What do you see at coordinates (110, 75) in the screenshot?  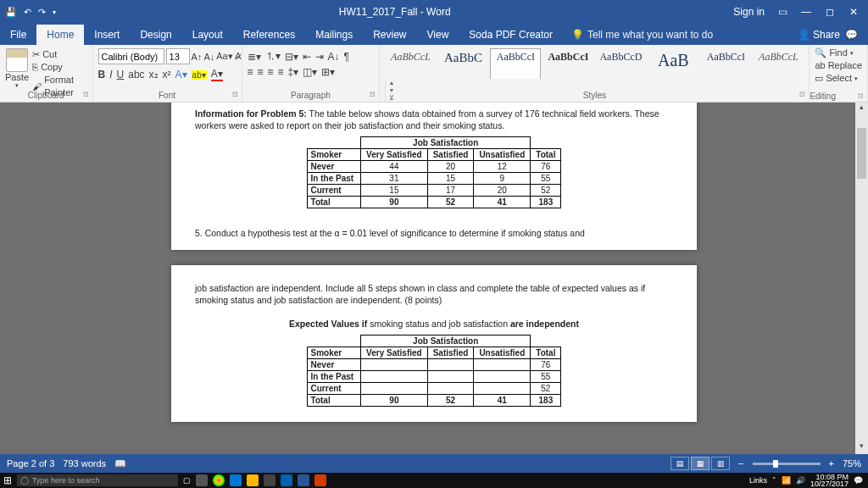 I see `italic-button: I` at bounding box center [110, 75].